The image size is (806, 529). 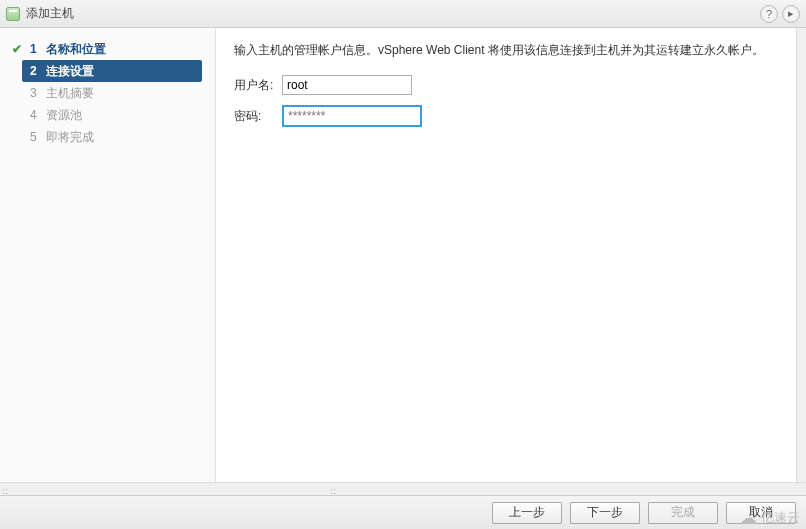 What do you see at coordinates (64, 116) in the screenshot?
I see `step-label: 资源池` at bounding box center [64, 116].